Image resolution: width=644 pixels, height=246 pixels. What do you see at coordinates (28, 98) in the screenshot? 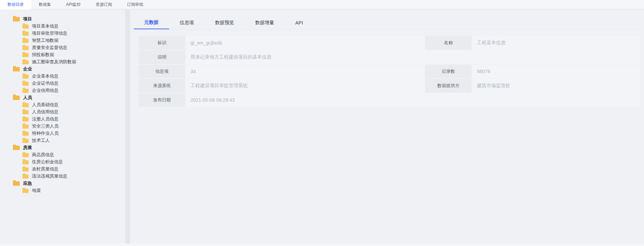
I see `tree-group-label: 人员` at bounding box center [28, 98].